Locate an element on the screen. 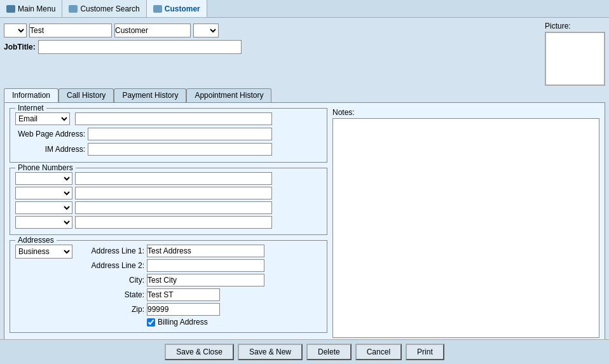 This screenshot has width=609, height=364. tab-appointment-history: Appointment History is located at coordinates (229, 95).